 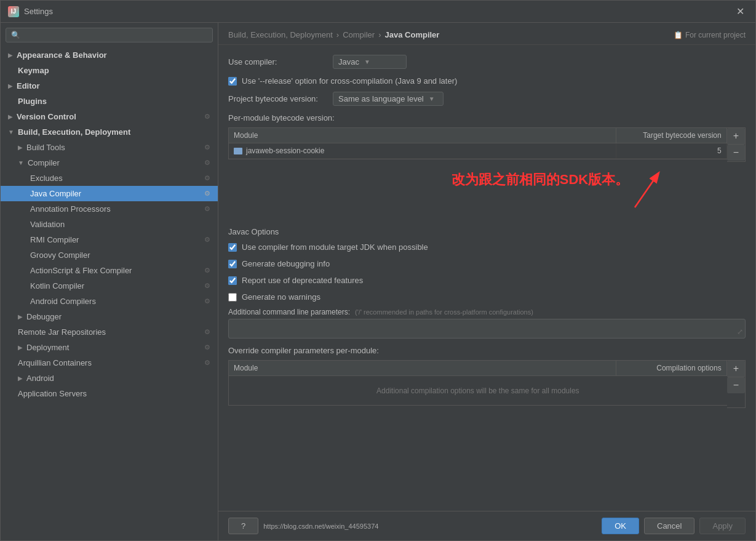 What do you see at coordinates (672, 151) in the screenshot?
I see `module-version-cell: 5` at bounding box center [672, 151].